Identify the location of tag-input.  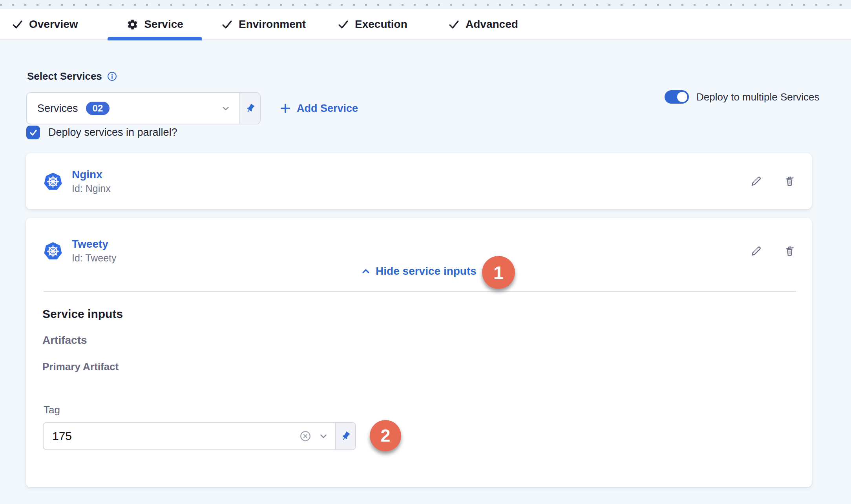
(172, 436).